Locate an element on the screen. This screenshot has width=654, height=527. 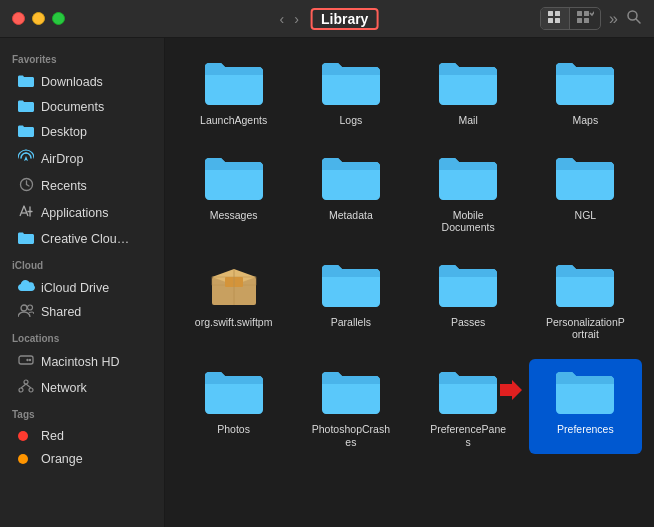
sidebar-item-label: Macintosh HD is located at coordinates (80, 362).